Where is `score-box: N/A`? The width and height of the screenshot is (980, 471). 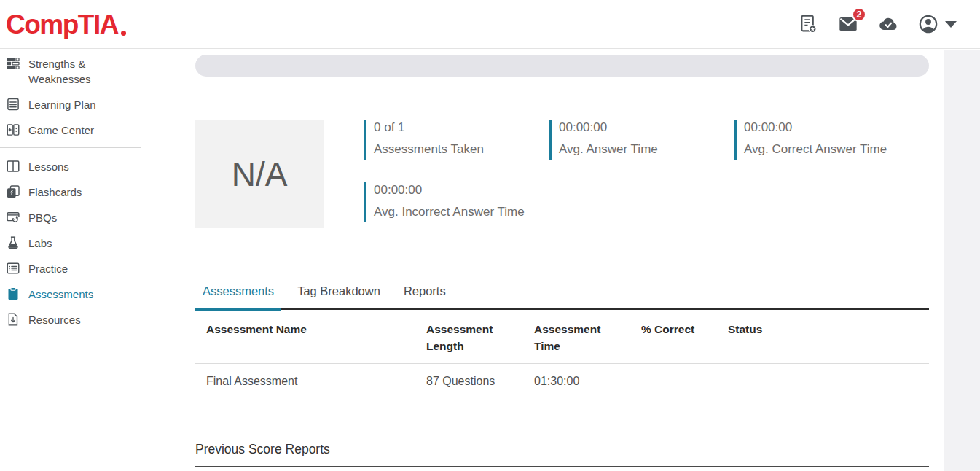
score-box: N/A is located at coordinates (259, 174).